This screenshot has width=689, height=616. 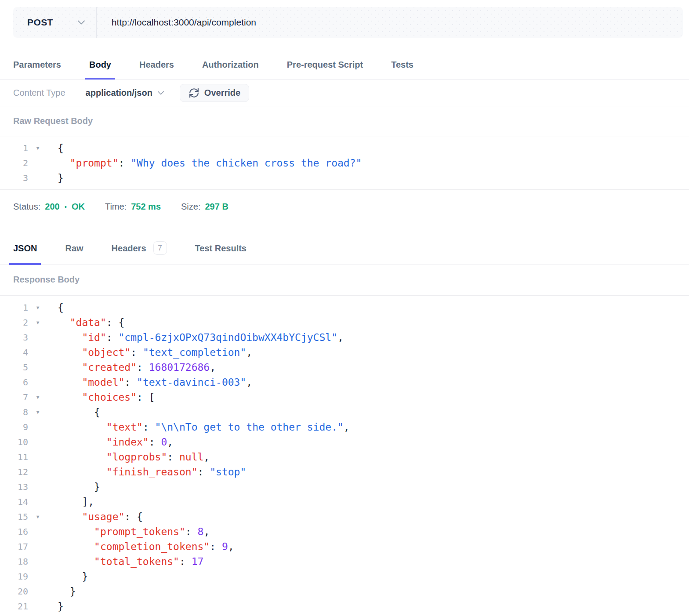 What do you see at coordinates (54, 22) in the screenshot?
I see `method-selector: POST` at bounding box center [54, 22].